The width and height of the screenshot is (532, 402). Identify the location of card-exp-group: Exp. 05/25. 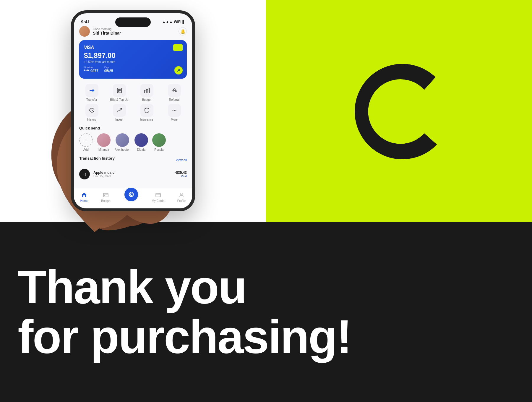
(109, 69).